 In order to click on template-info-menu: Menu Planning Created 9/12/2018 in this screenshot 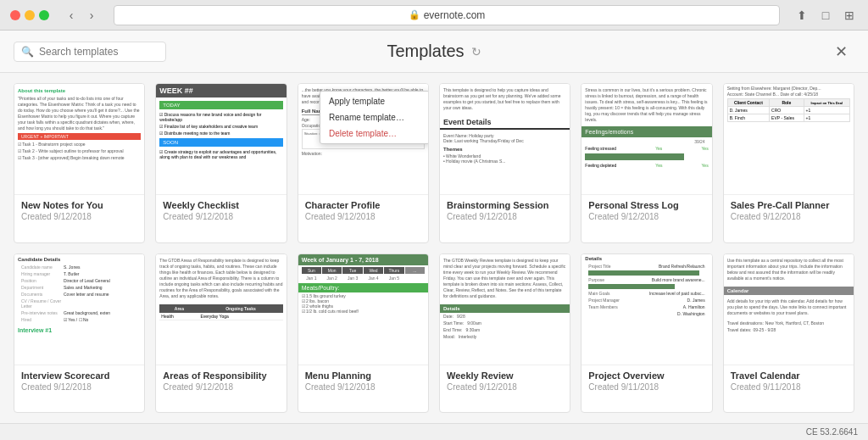, I will do `click(363, 381)`.